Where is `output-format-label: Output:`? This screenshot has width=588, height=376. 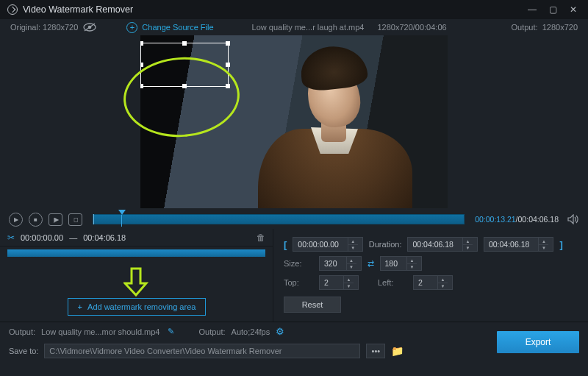 output-format-label: Output: is located at coordinates (212, 332).